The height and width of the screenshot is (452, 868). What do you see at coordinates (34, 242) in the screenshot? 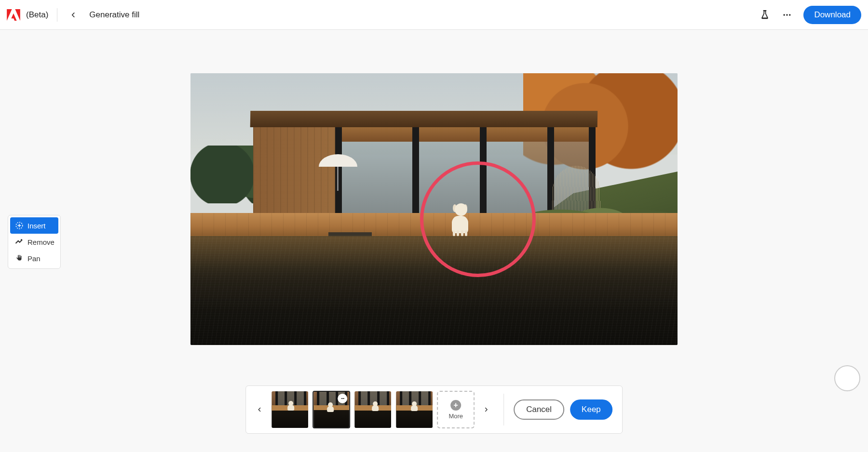
I see `side-toolbar: Insert Remove Pan` at bounding box center [34, 242].